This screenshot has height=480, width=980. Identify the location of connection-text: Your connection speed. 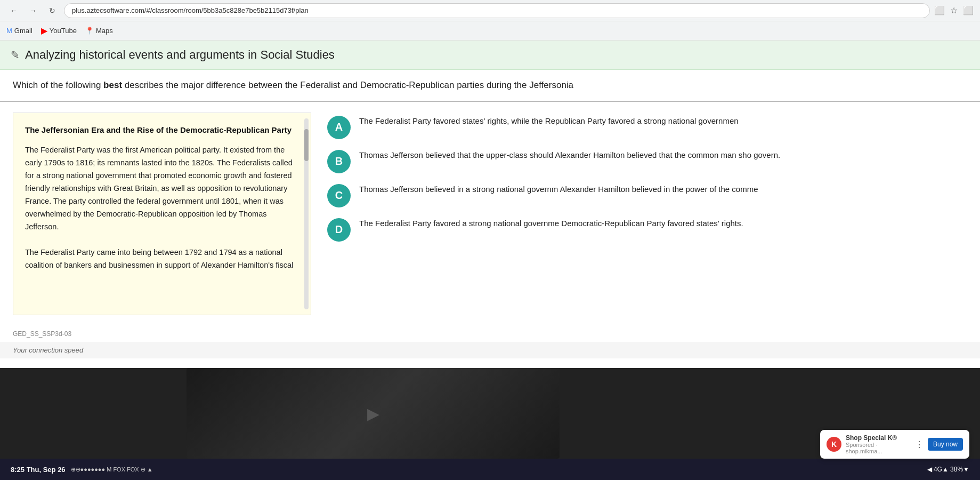
(48, 350).